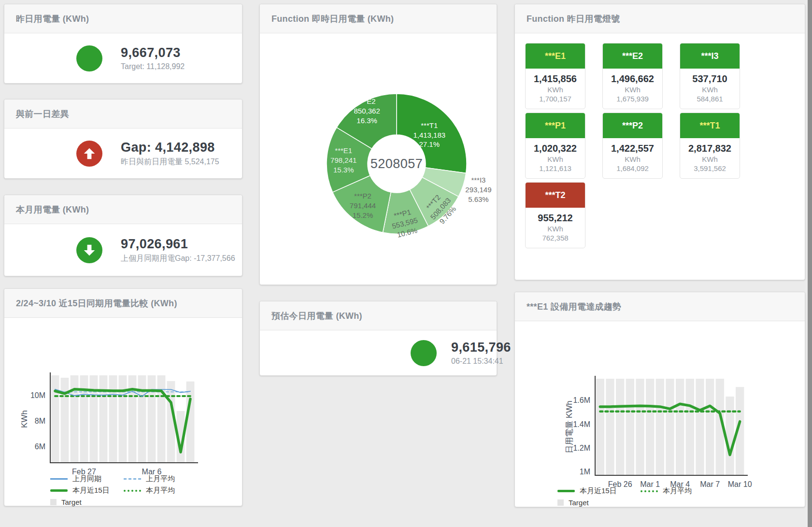 Image resolution: width=812 pixels, height=527 pixels. What do you see at coordinates (556, 79) in the screenshot?
I see `device-tile-value: 1,415,856` at bounding box center [556, 79].